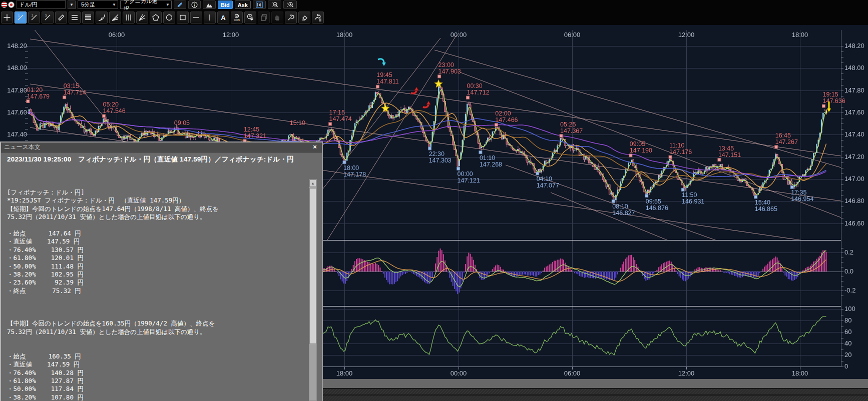  Describe the element at coordinates (129, 18) in the screenshot. I see `tool-fibo-timezones` at that location.